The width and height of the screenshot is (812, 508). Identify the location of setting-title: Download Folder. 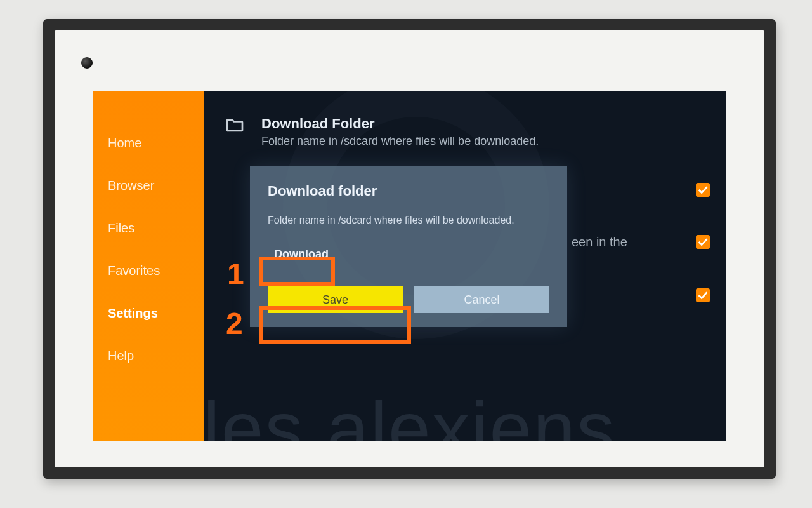
(400, 124).